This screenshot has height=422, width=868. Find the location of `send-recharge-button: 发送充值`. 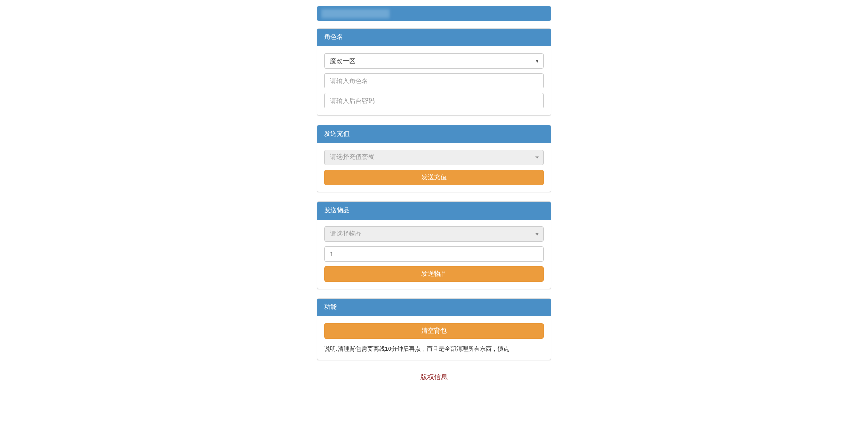

send-recharge-button: 发送充值 is located at coordinates (434, 177).